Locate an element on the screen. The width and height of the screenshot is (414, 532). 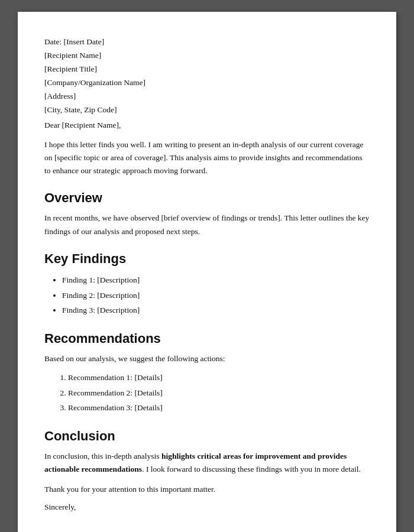
key-findings-heading: Key Findings is located at coordinates (207, 259).